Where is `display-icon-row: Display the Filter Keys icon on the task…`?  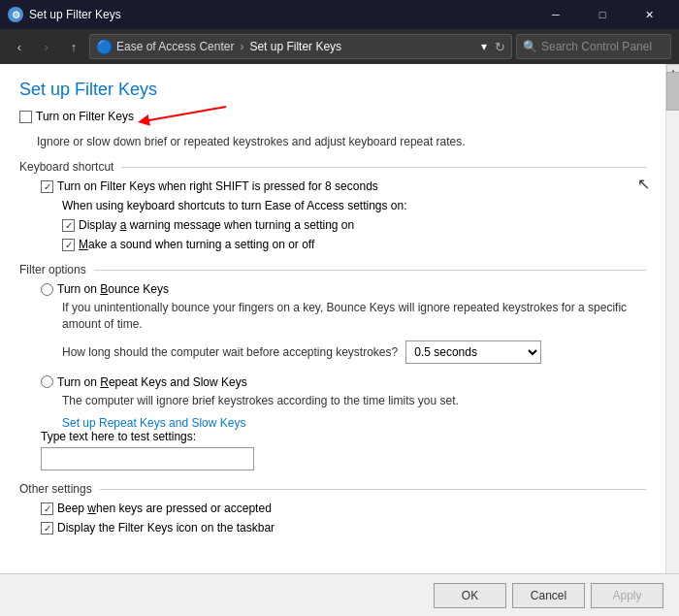
display-icon-row: Display the Filter Keys icon on the task… is located at coordinates (343, 528).